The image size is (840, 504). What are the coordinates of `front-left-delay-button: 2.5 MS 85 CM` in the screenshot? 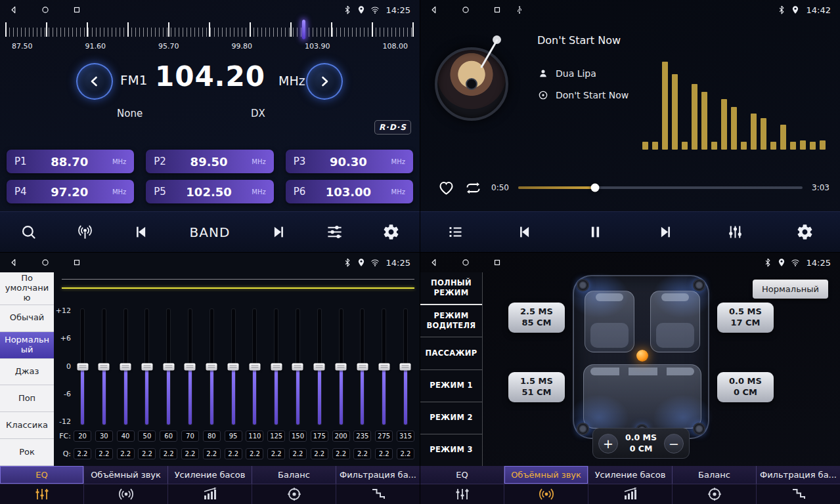 It's located at (537, 318).